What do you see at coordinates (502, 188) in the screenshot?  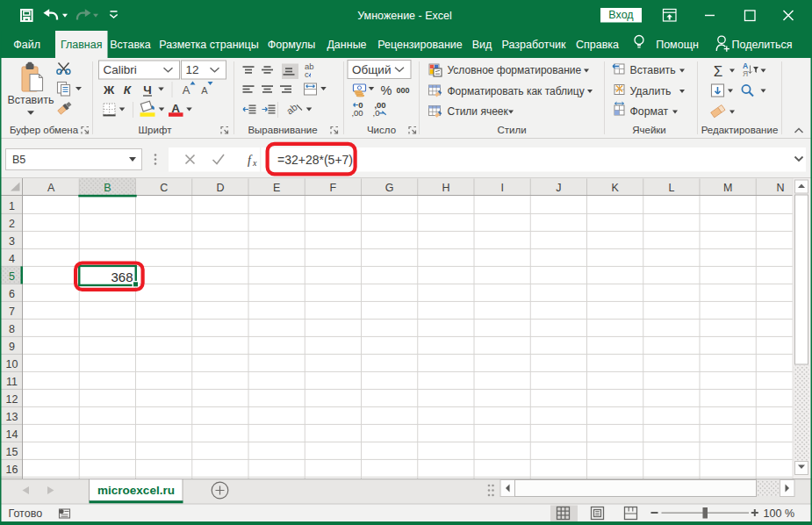 I see `svg-text: I` at bounding box center [502, 188].